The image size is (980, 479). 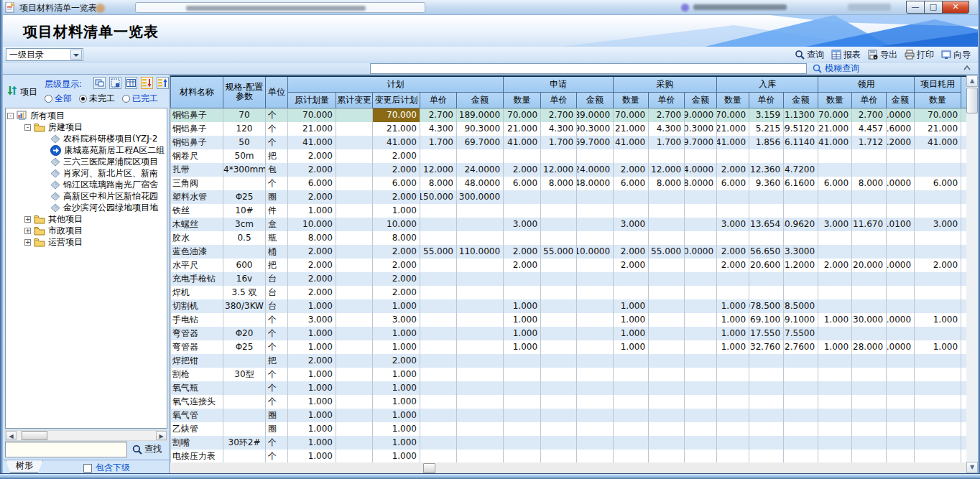 I want to click on cell-unit: 台, so click(x=277, y=306).